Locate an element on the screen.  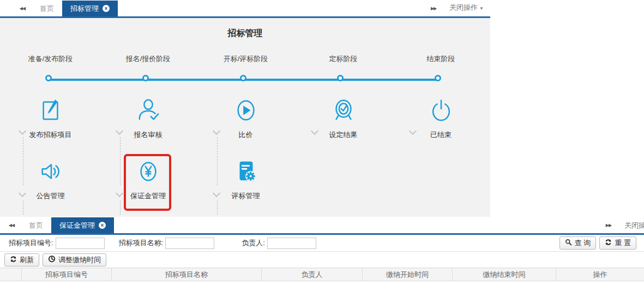
project-name-label: 招标项目名称: is located at coordinates (141, 243).